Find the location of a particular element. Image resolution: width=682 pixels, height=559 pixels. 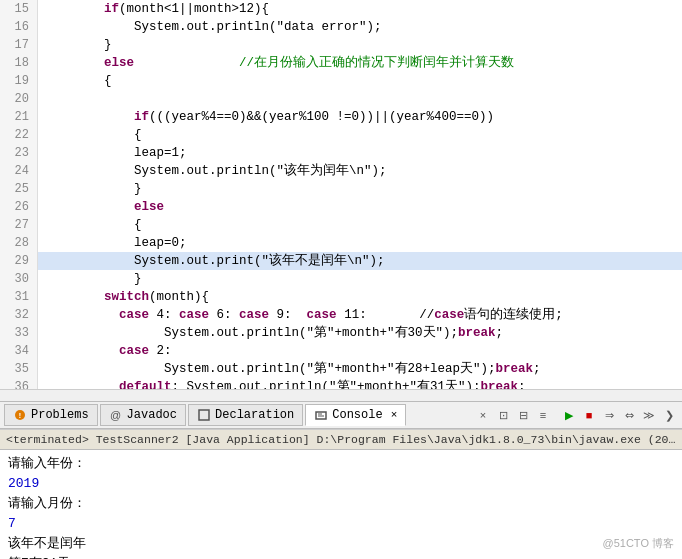

line-number: 27 is located at coordinates (19, 225).